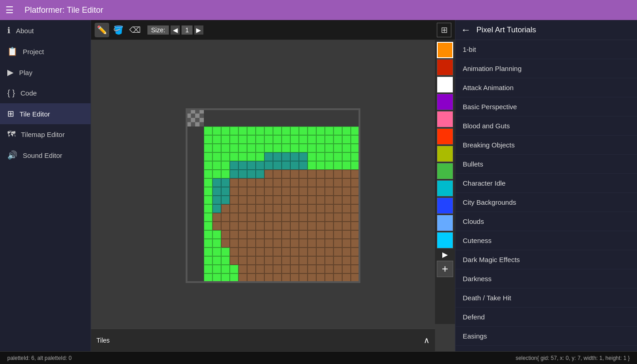 Image resolution: width=637 pixels, height=364 pixels. What do you see at coordinates (572, 358) in the screenshot?
I see `status-right: selection{ gid: 57, x: 0, y: 7, width: 1…` at bounding box center [572, 358].